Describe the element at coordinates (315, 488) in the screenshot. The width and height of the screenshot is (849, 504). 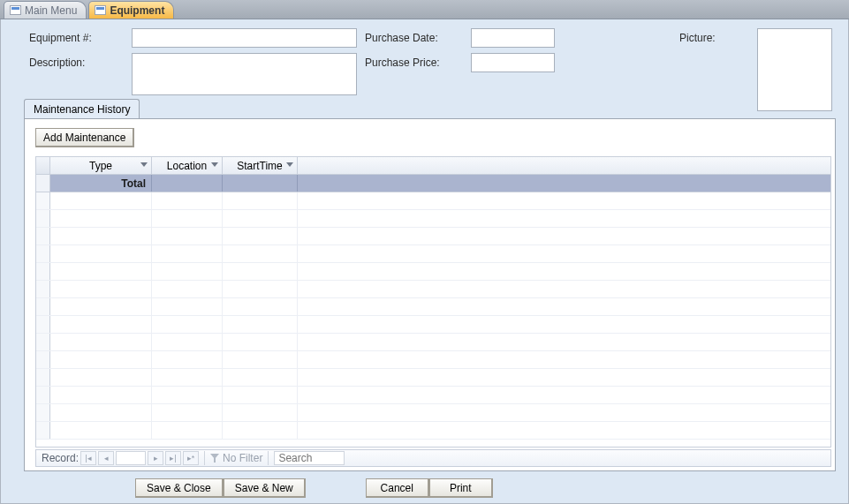
I see `form-footer-buttons: Save & Close Save & New Cancel Print` at that location.